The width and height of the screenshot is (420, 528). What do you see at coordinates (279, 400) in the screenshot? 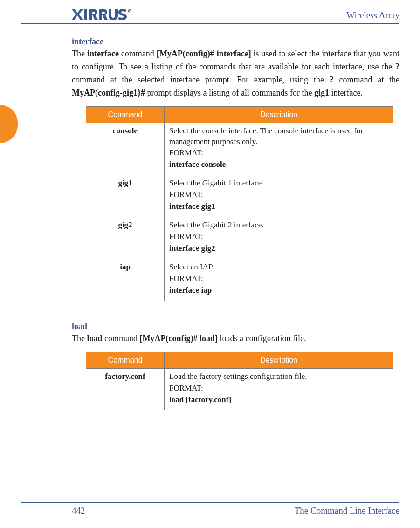
I see `format-value: load [factory.conf]` at bounding box center [279, 400].